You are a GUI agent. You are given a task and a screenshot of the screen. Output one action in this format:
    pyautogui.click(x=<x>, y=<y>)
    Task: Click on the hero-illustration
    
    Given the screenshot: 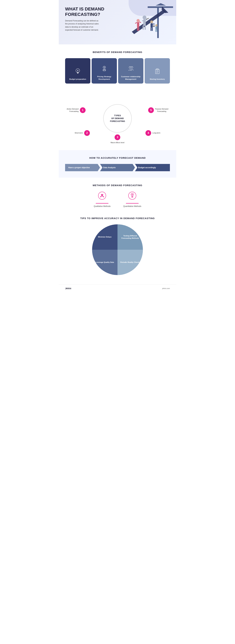 What is the action you would take?
    pyautogui.click(x=146, y=22)
    